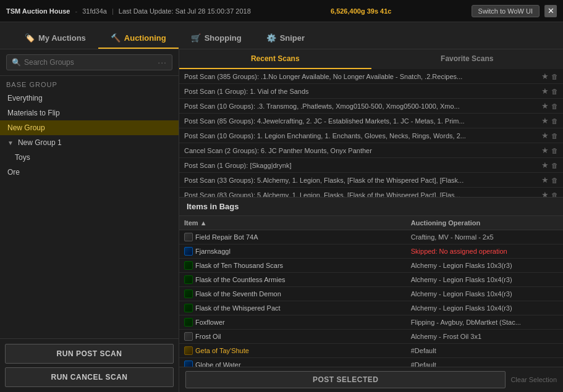 Image resolution: width=563 pixels, height=392 pixels. What do you see at coordinates (485, 237) in the screenshot?
I see `item-operation: Crafting, MV - Normal - 2x5` at bounding box center [485, 237].